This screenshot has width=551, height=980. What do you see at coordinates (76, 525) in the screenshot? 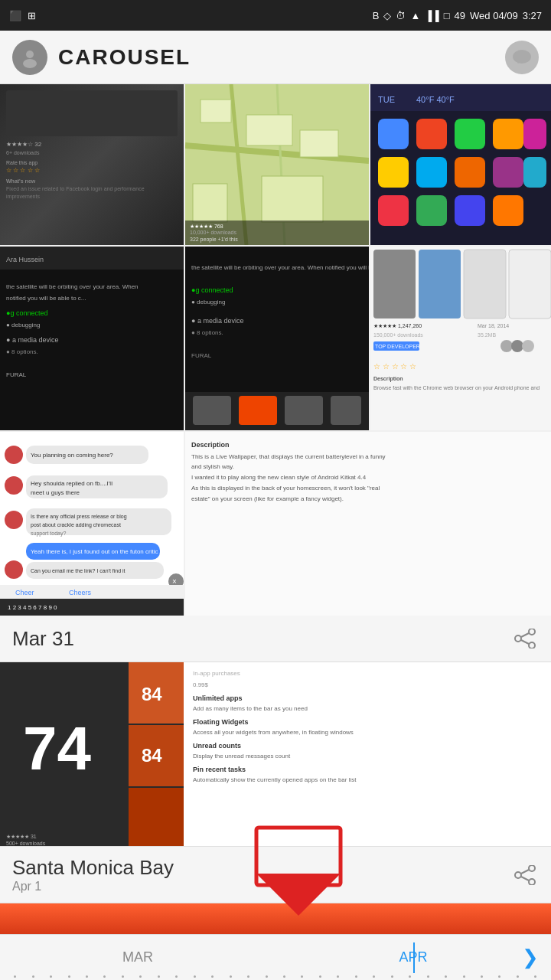
I see `svg-text:post about crackle adding chro: post about crackle adding chromecast` at bounding box center [76, 525].